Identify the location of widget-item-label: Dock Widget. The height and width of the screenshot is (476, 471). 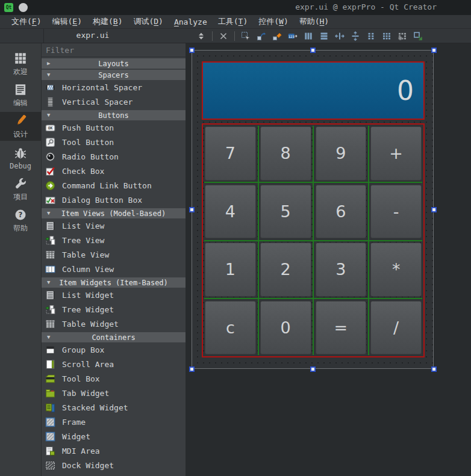
(88, 466).